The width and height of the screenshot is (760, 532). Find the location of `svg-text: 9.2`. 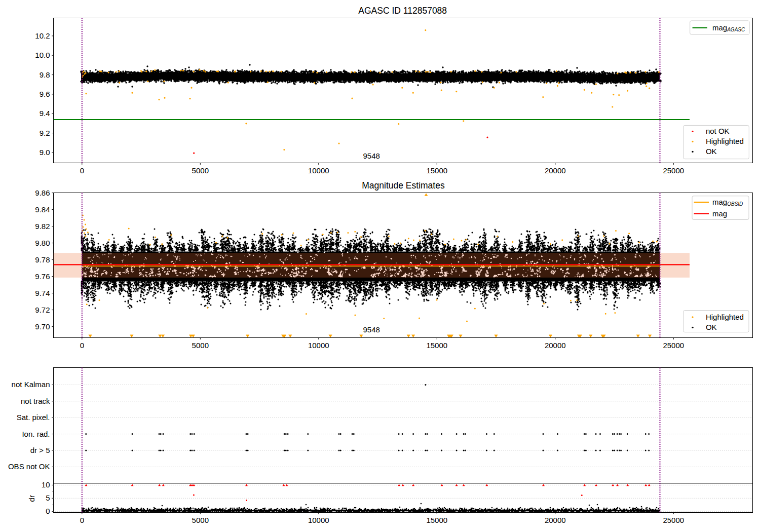

svg-text: 9.2 is located at coordinates (45, 133).